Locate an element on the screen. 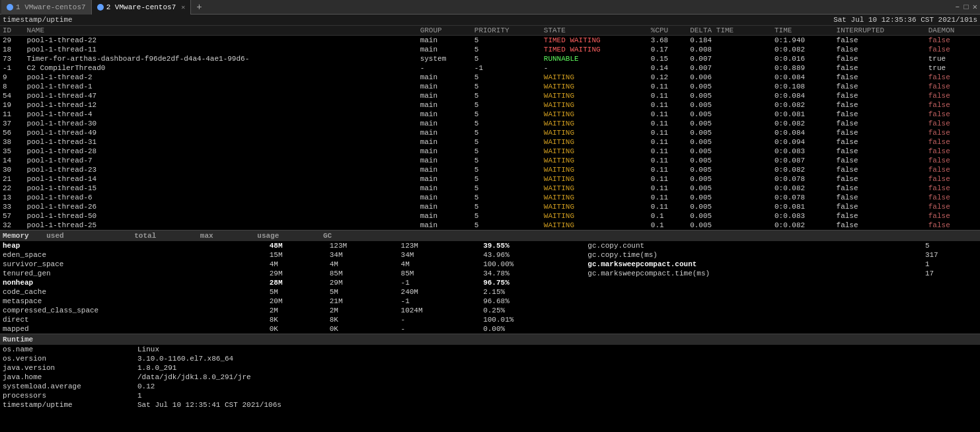 The height and width of the screenshot is (432, 980). list-item: survivor_space 4M 4M 4M 100.00% gc.marks… is located at coordinates (490, 264).